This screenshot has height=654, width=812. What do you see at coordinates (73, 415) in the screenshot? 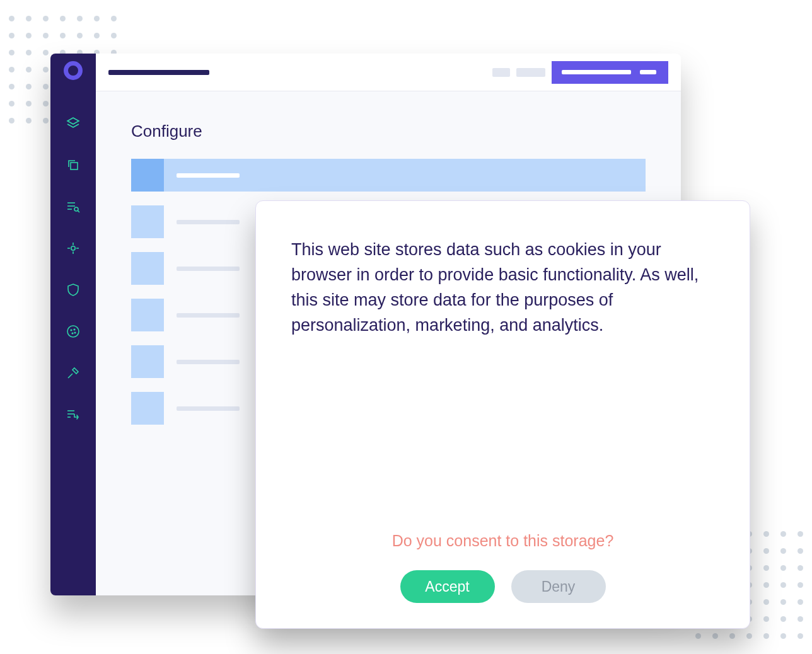
I see `flow-icon` at bounding box center [73, 415].